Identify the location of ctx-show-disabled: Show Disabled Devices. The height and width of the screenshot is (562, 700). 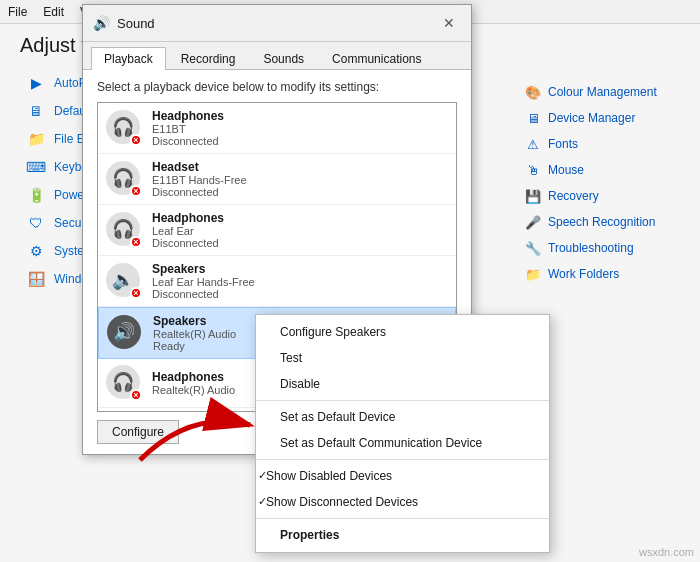
(402, 476).